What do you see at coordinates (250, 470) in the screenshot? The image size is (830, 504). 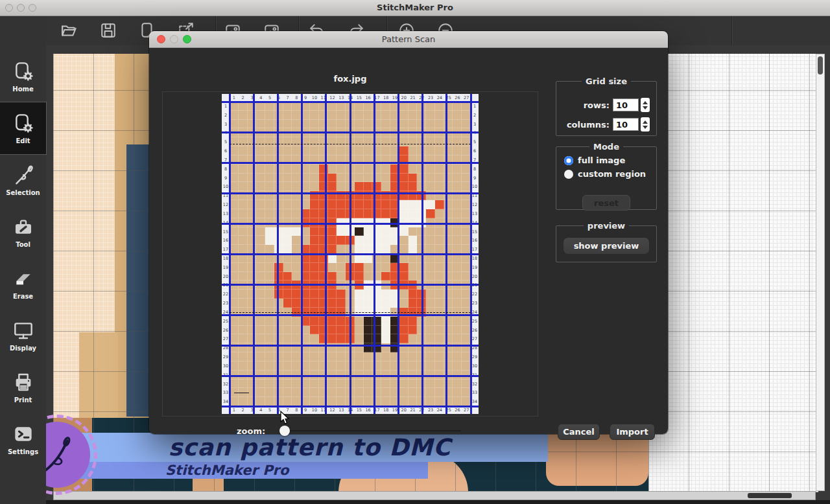 I see `promo-subbanner: StitchMaker Pro` at bounding box center [250, 470].